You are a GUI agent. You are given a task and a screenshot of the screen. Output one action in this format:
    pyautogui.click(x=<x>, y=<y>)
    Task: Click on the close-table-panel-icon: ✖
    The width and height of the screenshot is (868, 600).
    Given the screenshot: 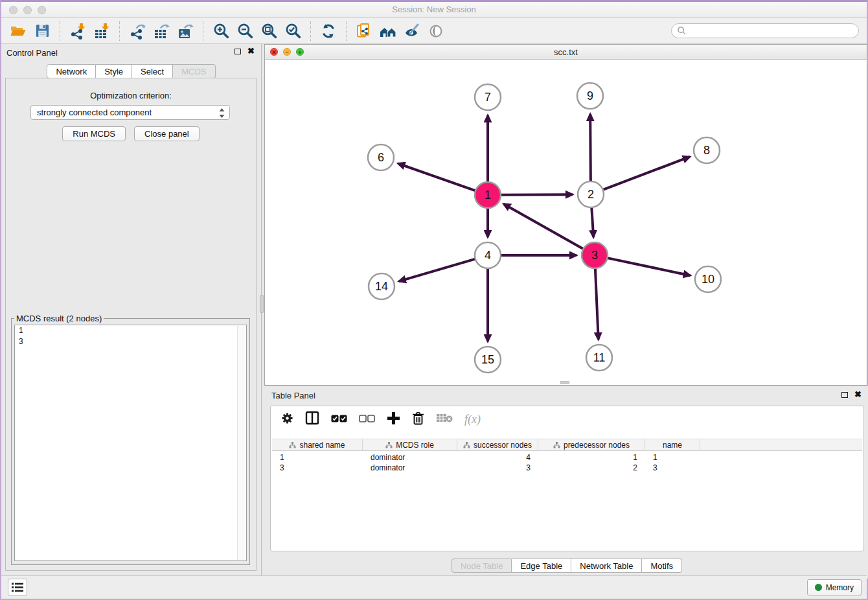 What is the action you would take?
    pyautogui.click(x=858, y=395)
    